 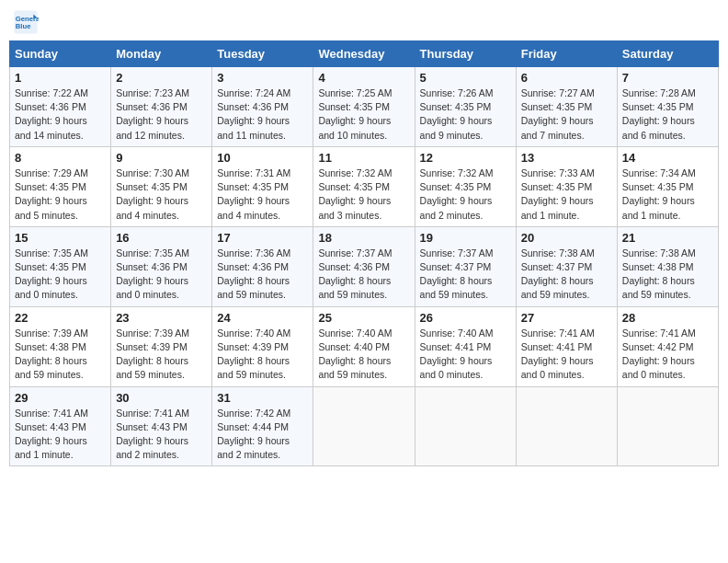 What do you see at coordinates (667, 158) in the screenshot?
I see `day-number: 14` at bounding box center [667, 158].